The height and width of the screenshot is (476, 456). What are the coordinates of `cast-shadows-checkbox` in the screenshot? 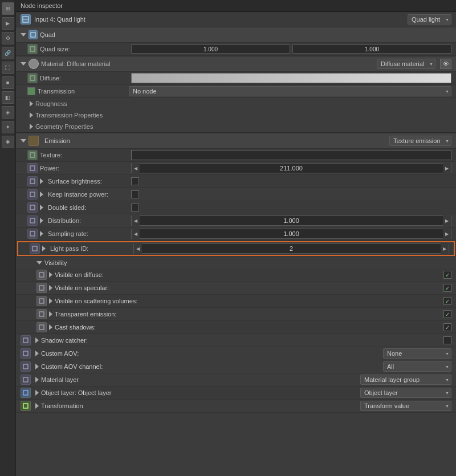 It's located at (447, 327).